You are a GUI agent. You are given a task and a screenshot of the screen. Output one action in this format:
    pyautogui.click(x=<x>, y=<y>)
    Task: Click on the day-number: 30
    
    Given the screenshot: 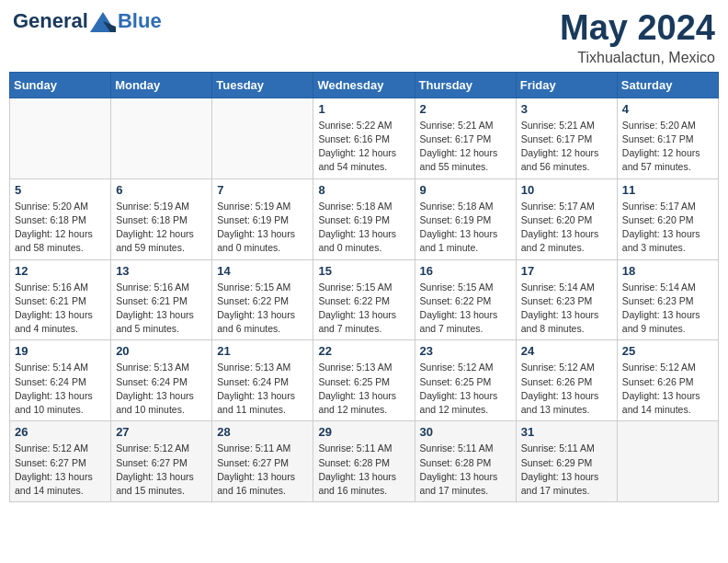 What is the action you would take?
    pyautogui.click(x=465, y=432)
    